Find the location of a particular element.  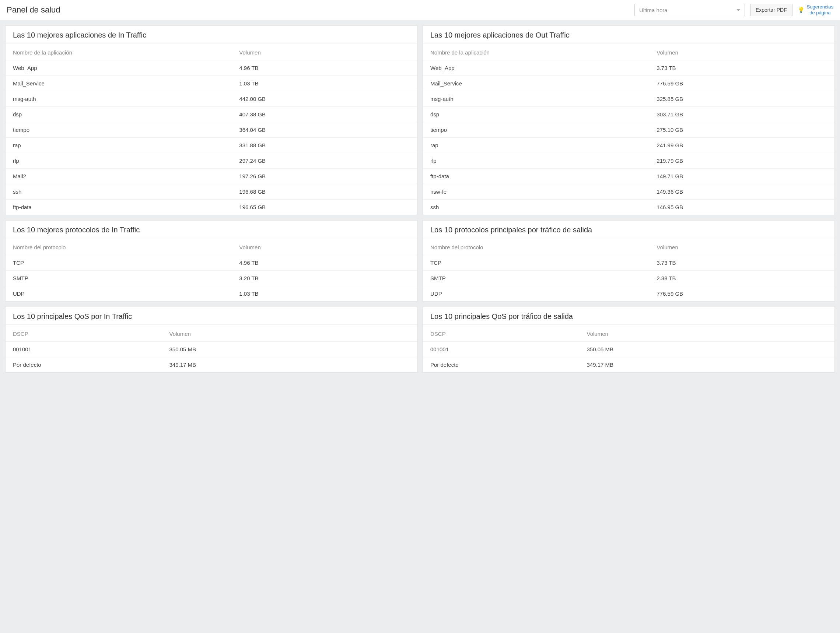

table-row: ssh 146.95 GB is located at coordinates (629, 207).